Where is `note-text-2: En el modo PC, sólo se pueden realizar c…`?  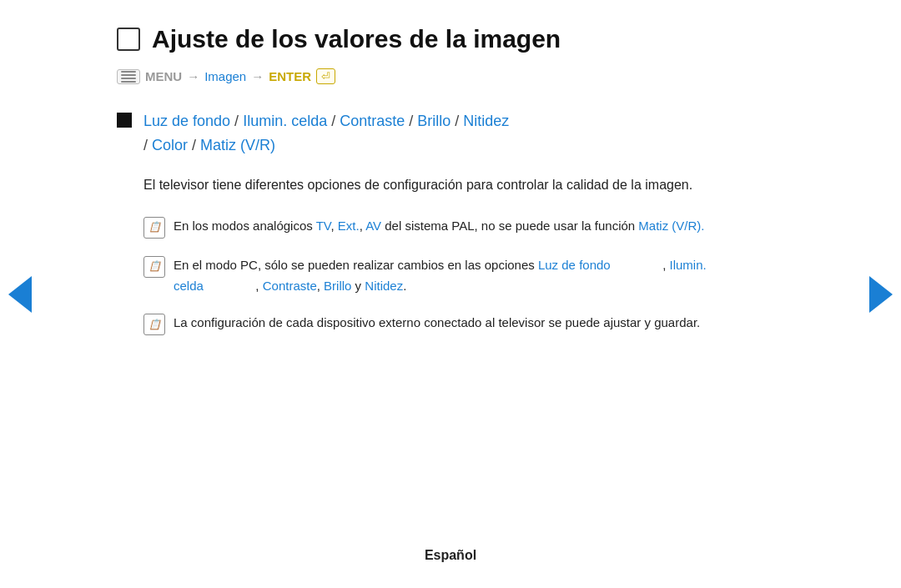 note-text-2: En el modo PC, sólo se pueden realizar c… is located at coordinates (479, 276).